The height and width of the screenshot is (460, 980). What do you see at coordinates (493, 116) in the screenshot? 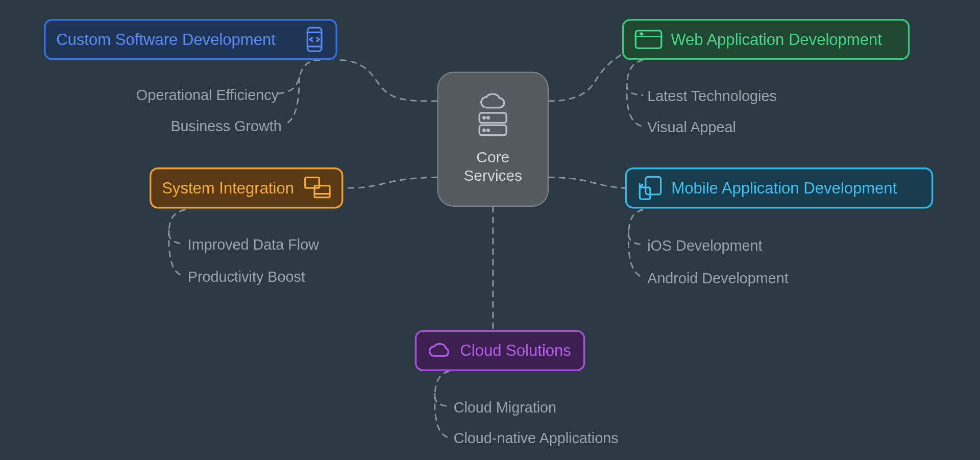
I see `server-cloud-icon` at bounding box center [493, 116].